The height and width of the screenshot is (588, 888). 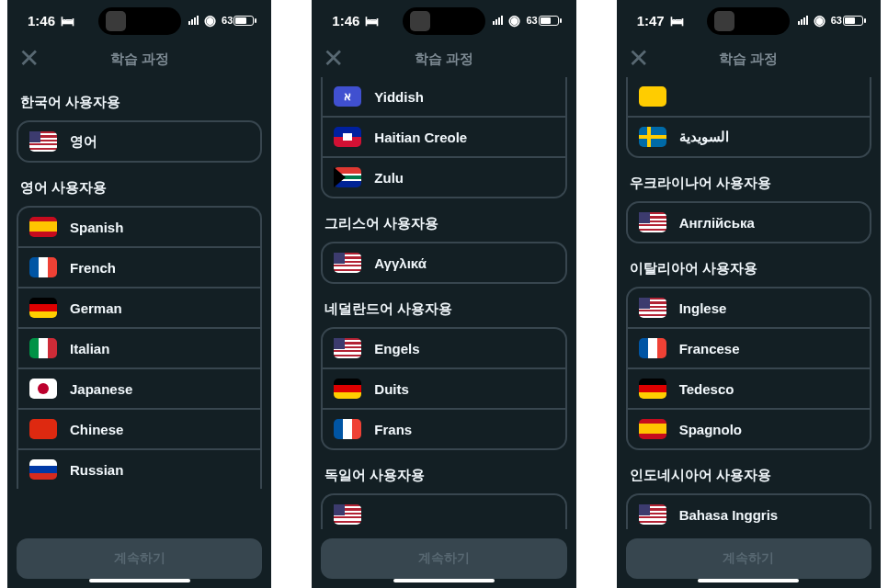 I want to click on flag-se-icon, so click(x=653, y=137).